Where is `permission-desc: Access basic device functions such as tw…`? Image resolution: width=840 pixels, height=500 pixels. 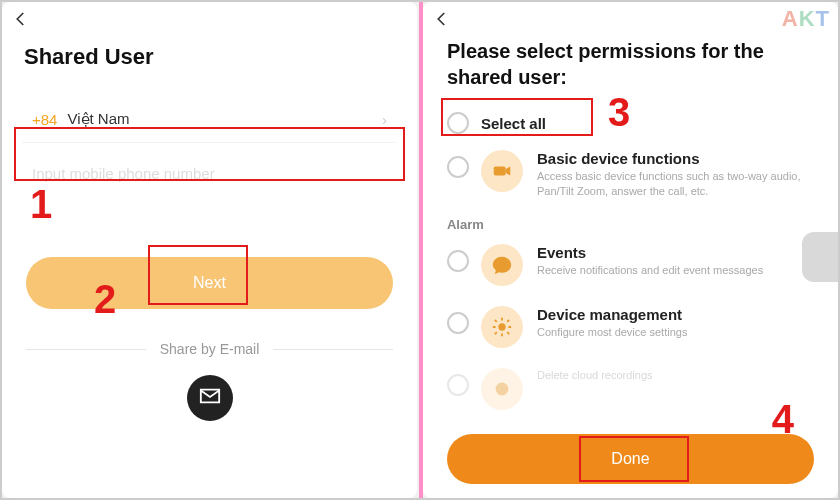 permission-desc: Access basic device functions such as tw… is located at coordinates (676, 184).